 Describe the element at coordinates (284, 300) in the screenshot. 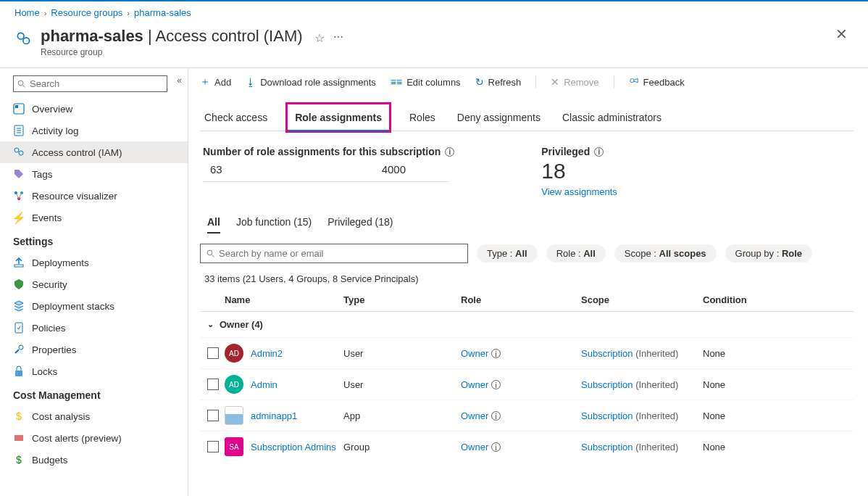

I see `col-header-name: Name` at that location.